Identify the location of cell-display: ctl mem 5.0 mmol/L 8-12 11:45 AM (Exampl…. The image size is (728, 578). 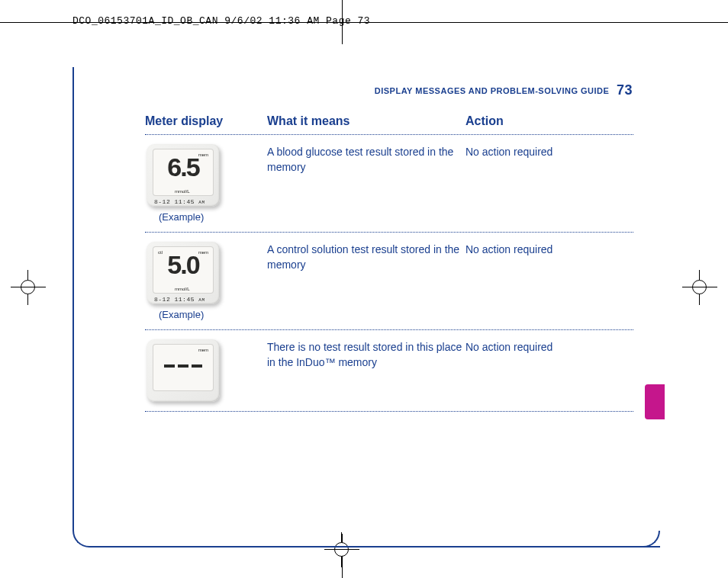
(206, 281).